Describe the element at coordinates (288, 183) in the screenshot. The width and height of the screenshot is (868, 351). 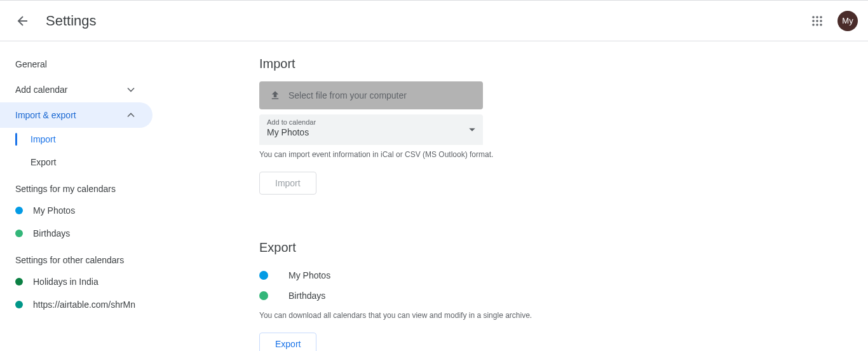
I see `import-button-label: Import` at that location.